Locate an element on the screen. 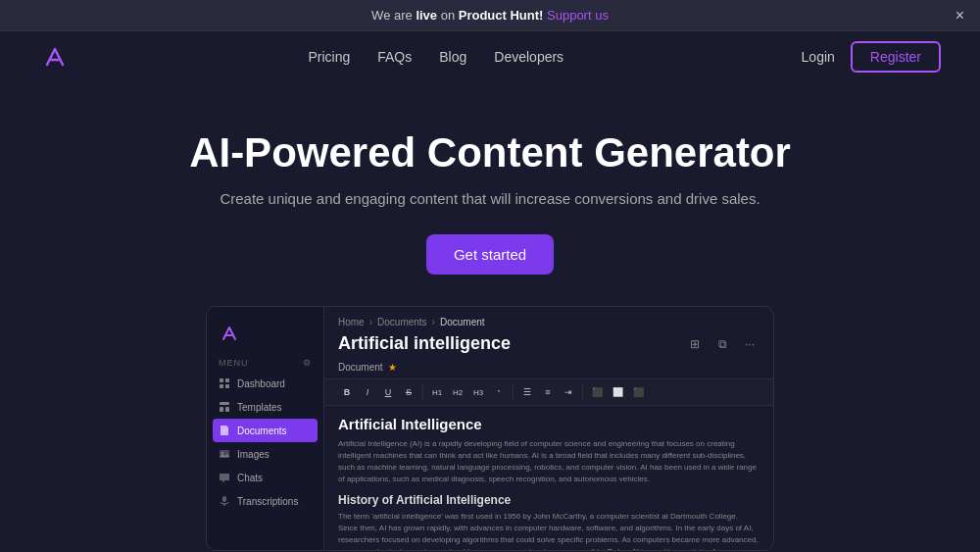  toolbar-ol: ≡ is located at coordinates (548, 392).